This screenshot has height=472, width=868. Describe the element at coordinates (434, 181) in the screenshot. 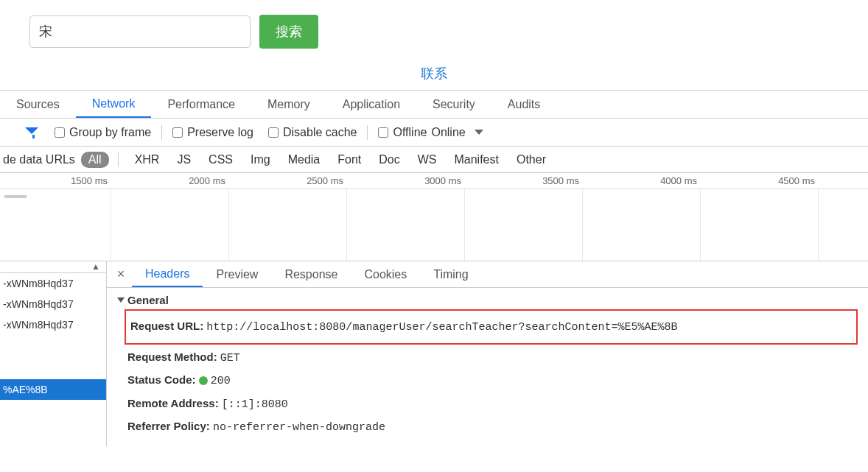

I see `timeline-header: 1500 ms 2000 ms 2500 ms 3000 ms 3500 ms …` at that location.